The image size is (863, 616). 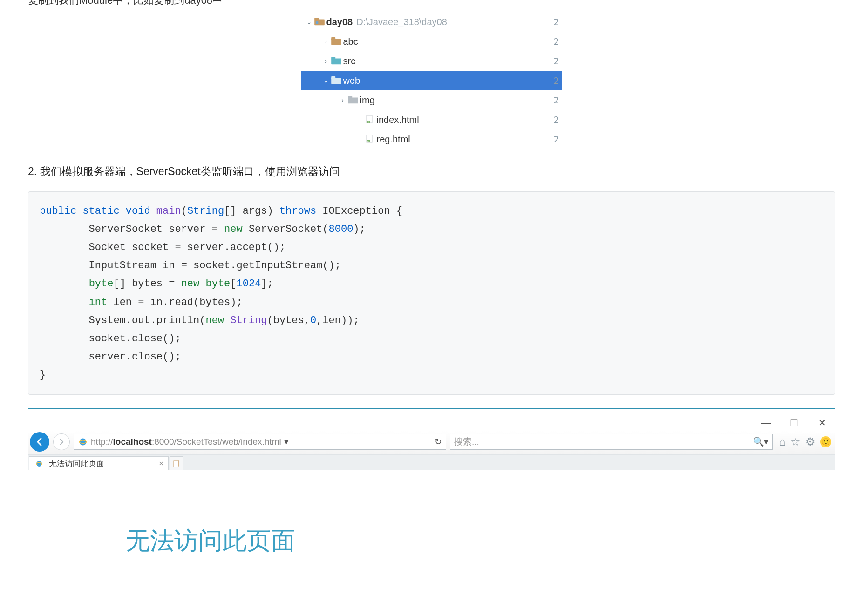 I want to click on cutoff-heading: 复制到我们Module中，比如复制到day08中, so click(x=431, y=3).